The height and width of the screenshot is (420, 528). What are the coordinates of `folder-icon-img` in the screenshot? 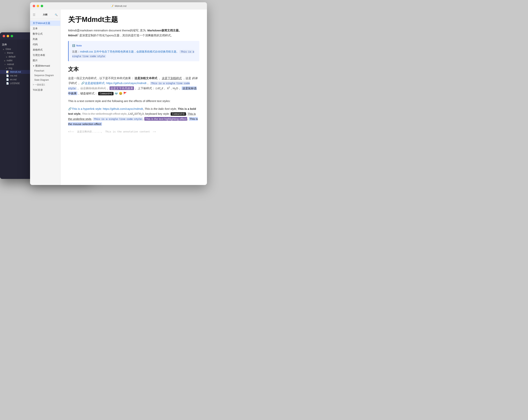 It's located at (7, 68).